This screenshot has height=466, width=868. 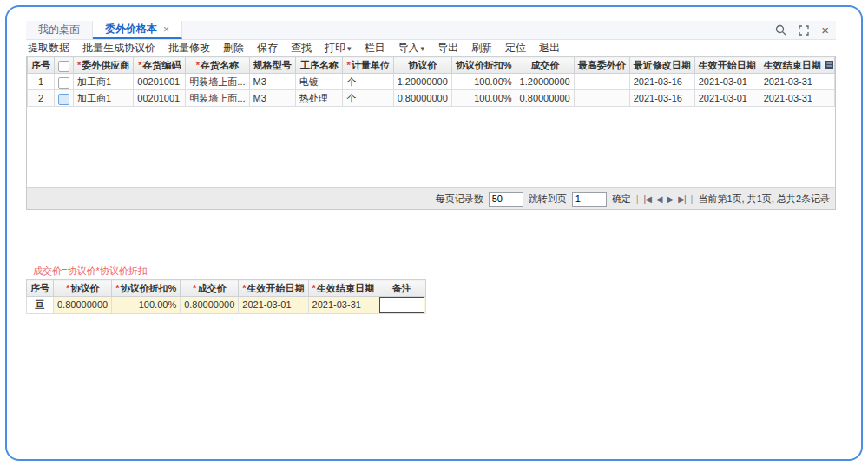 What do you see at coordinates (545, 82) in the screenshot?
I see `cell-deal-price: 1.20000000` at bounding box center [545, 82].